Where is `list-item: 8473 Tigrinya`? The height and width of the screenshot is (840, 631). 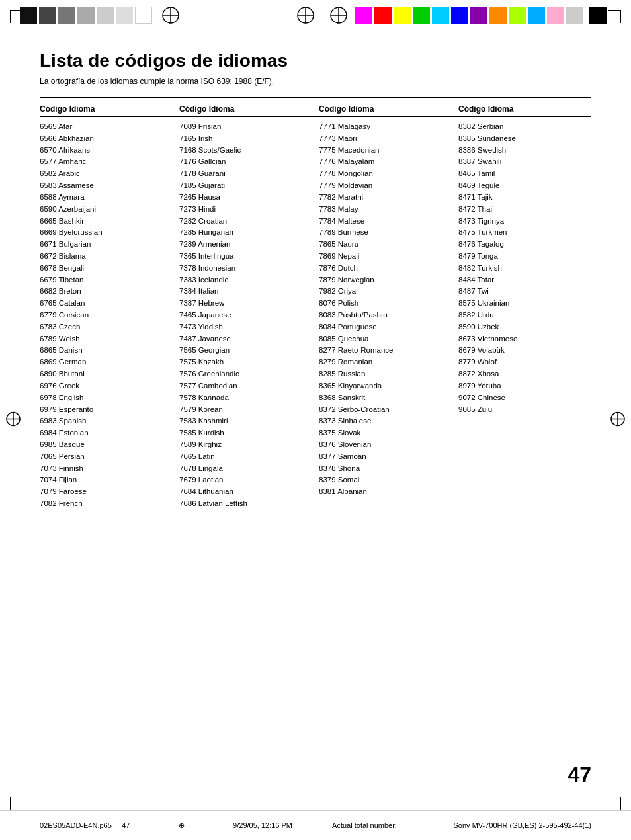 list-item: 8473 Tigrinya is located at coordinates (525, 222).